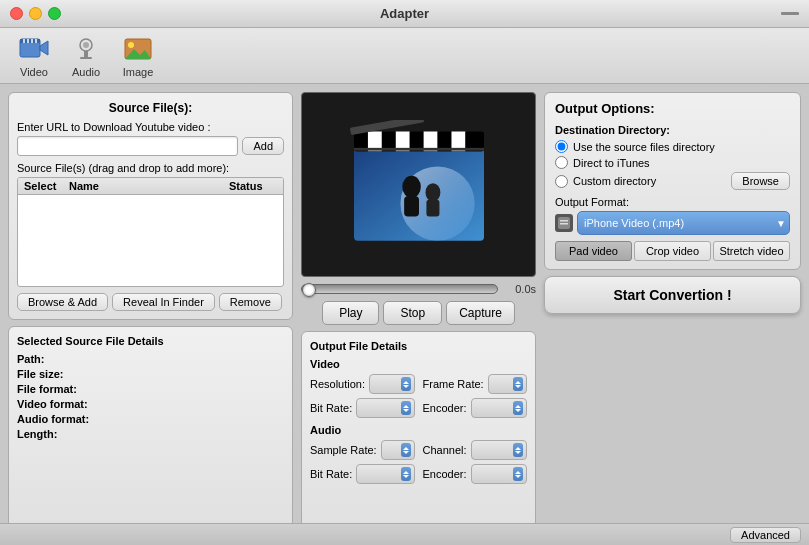 Image resolution: width=809 pixels, height=545 pixels. I want to click on time-label: 0.0s, so click(520, 289).